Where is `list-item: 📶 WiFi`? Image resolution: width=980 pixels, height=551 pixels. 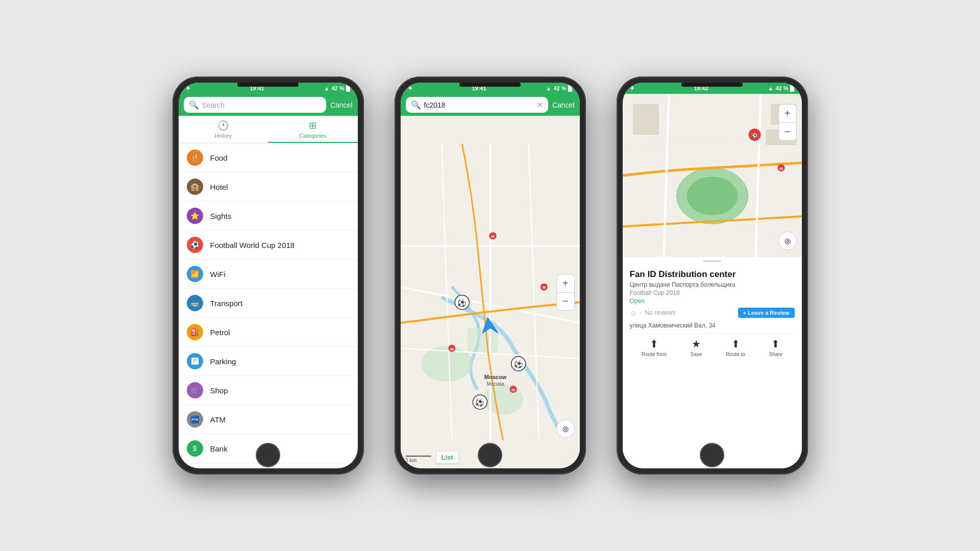 list-item: 📶 WiFi is located at coordinates (268, 274).